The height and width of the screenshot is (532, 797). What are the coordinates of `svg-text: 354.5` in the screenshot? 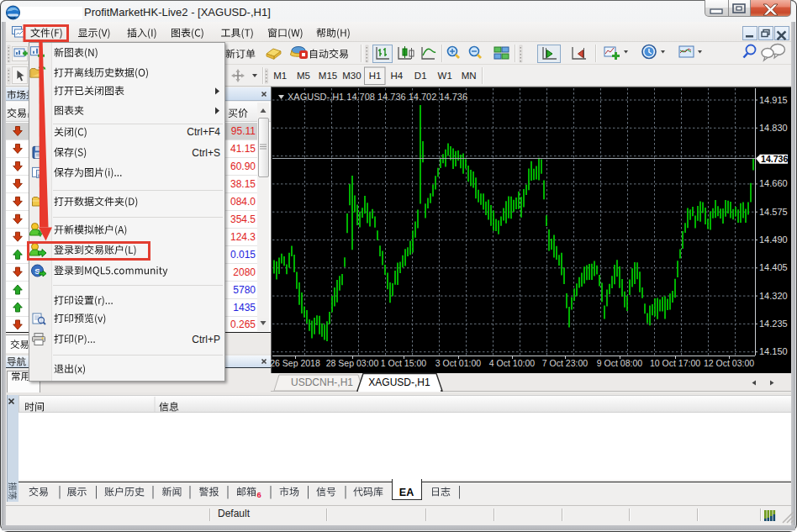 It's located at (243, 219).